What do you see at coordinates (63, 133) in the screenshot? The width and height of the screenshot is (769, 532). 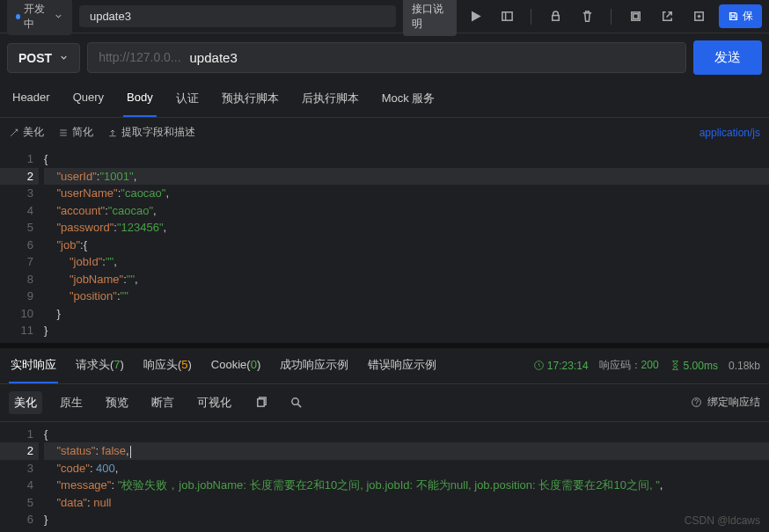 I see `list-icon` at bounding box center [63, 133].